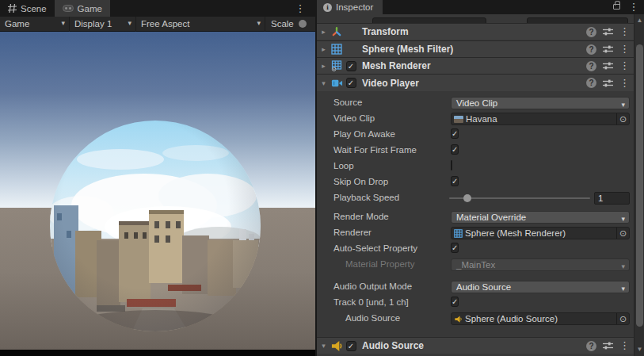  Describe the element at coordinates (540, 233) in the screenshot. I see `renderer-object-field: Sphere (Mesh Renderer)` at that location.